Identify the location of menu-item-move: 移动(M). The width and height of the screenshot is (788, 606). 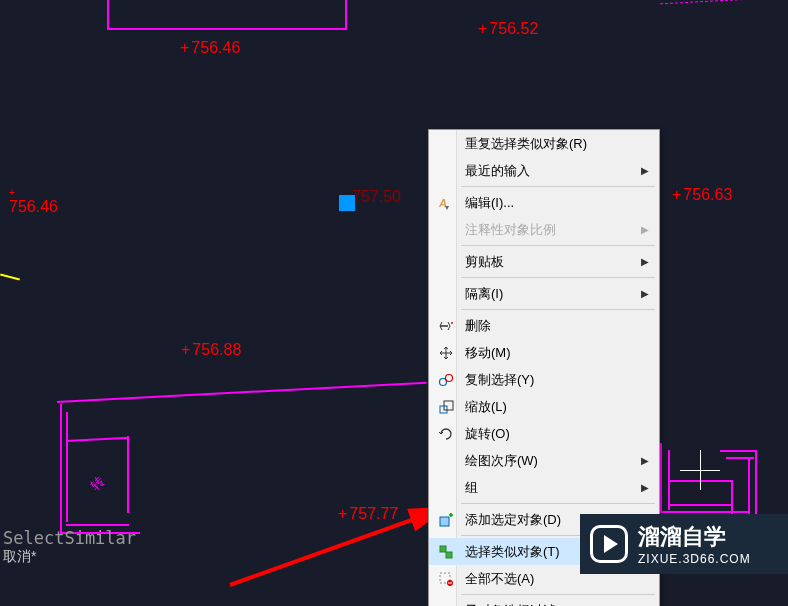
(544, 352).